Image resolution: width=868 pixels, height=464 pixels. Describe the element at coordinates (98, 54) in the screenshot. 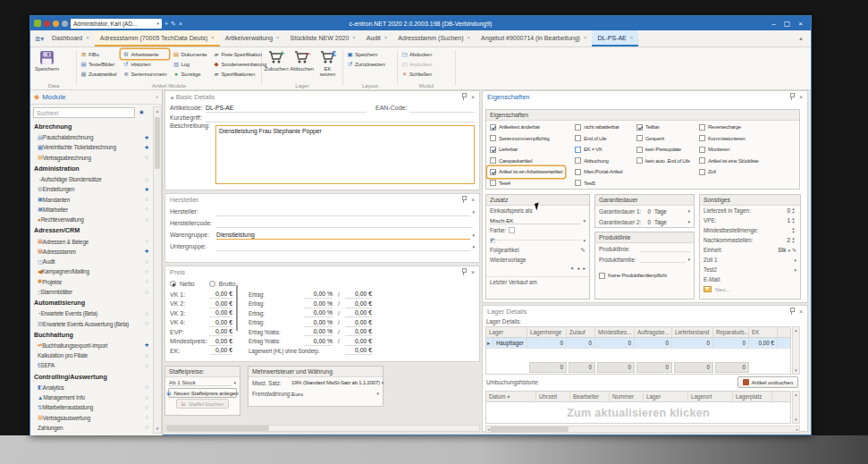

I see `fibu-button: ⊞FiBu` at that location.